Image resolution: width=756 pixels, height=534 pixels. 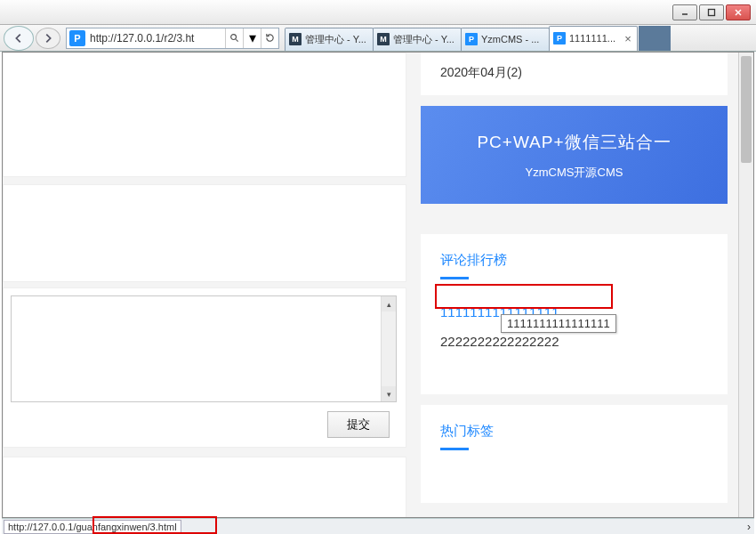 I want to click on search-dropdown-icon, so click(x=234, y=38).